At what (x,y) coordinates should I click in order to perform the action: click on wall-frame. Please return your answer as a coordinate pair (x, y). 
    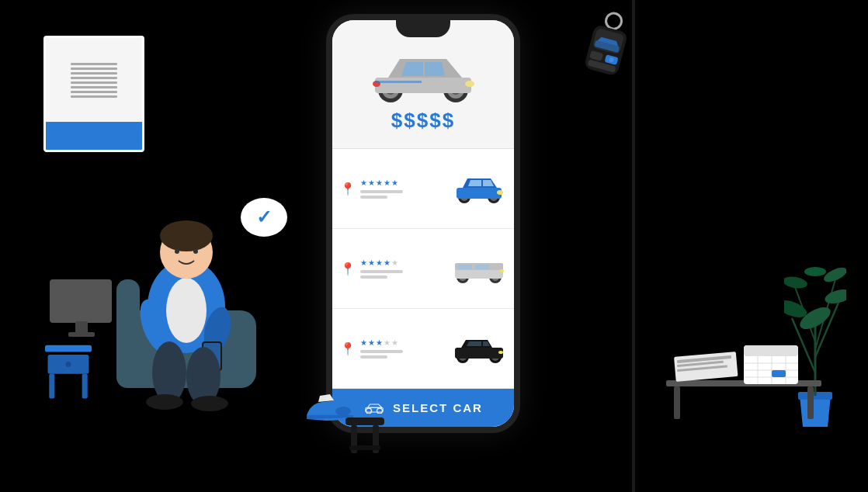
    Looking at the image, I should click on (94, 94).